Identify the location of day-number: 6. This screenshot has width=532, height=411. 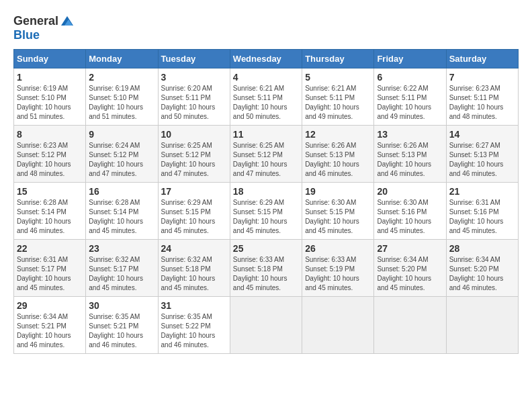
(410, 77).